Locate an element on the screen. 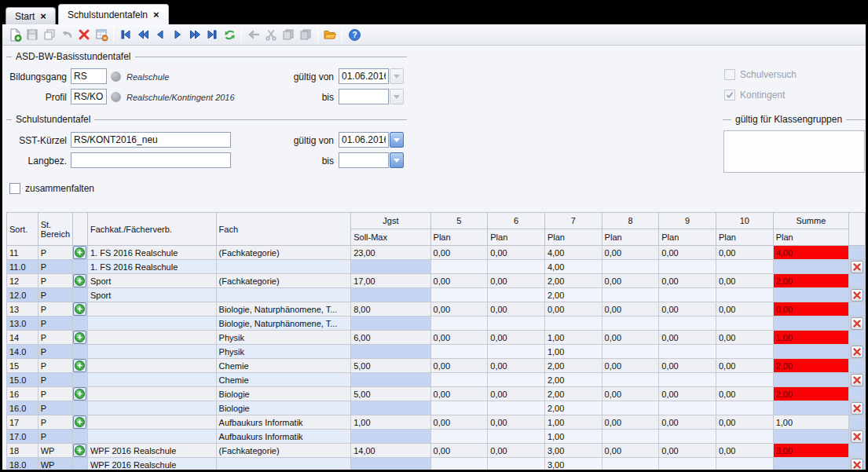 This screenshot has height=472, width=868. nav-prev-icon is located at coordinates (160, 35).